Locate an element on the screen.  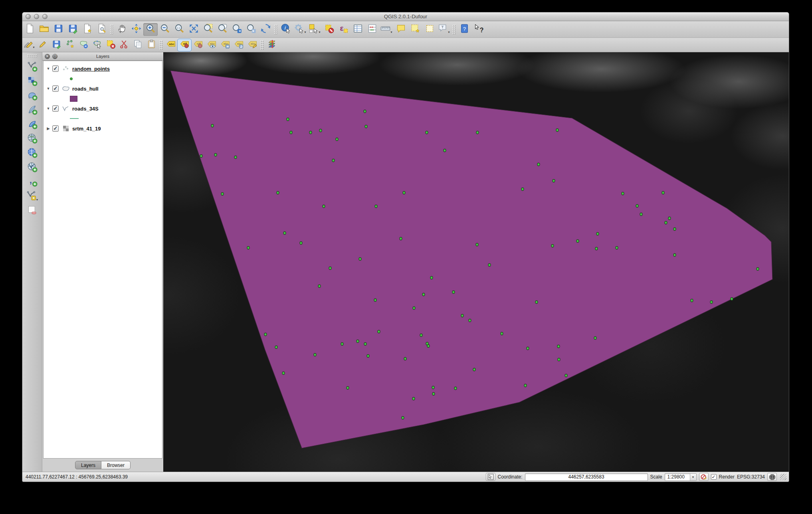
cut-features-button is located at coordinates (124, 45).